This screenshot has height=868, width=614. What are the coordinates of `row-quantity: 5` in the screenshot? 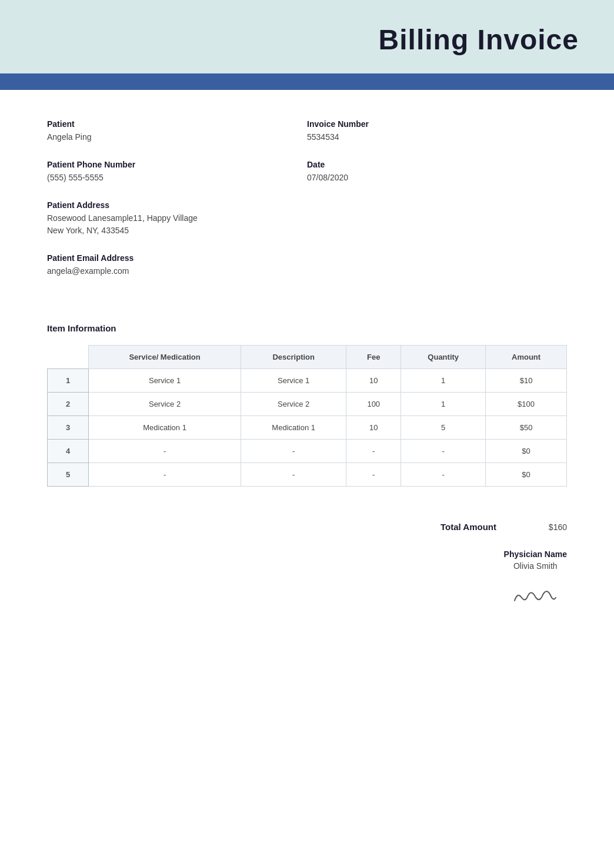 It's located at (443, 428).